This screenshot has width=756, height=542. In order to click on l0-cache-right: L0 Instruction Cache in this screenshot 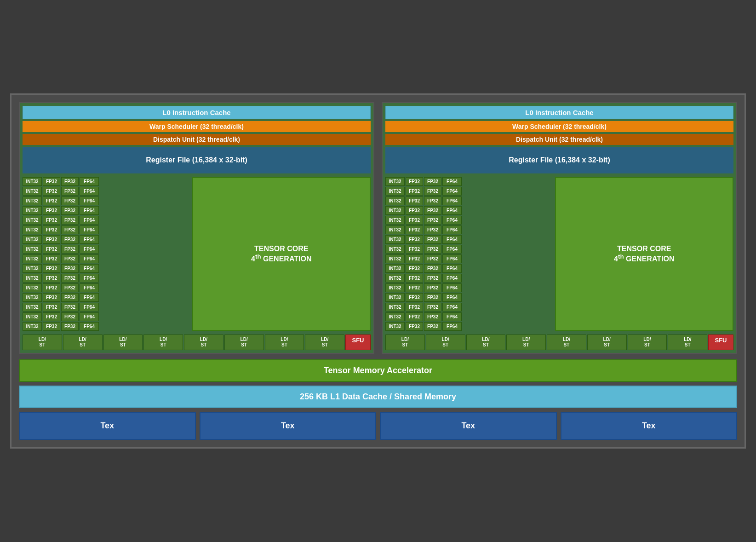, I will do `click(559, 112)`.